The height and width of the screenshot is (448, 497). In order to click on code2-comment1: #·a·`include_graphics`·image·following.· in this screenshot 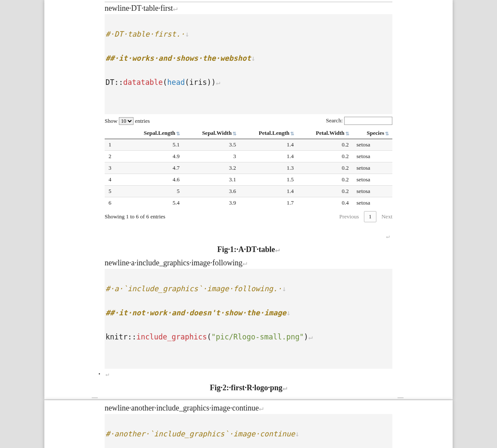, I will do `click(194, 289)`.